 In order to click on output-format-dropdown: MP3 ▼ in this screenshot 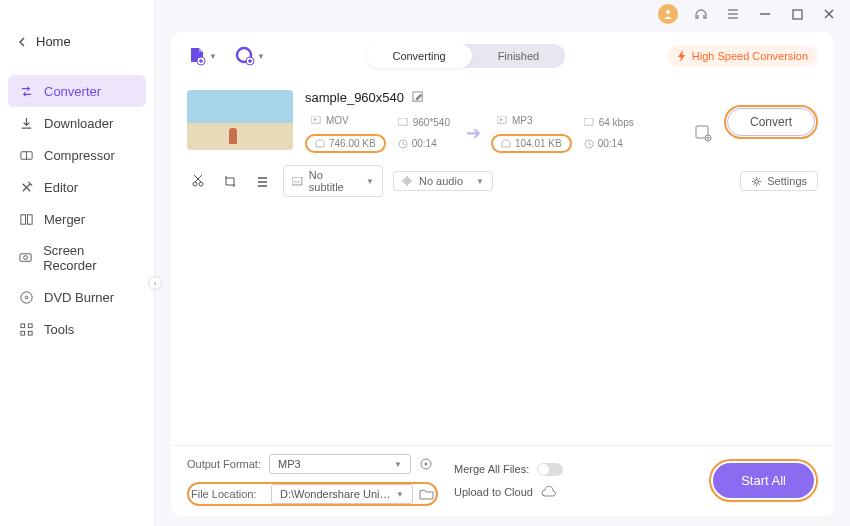, I will do `click(340, 464)`.